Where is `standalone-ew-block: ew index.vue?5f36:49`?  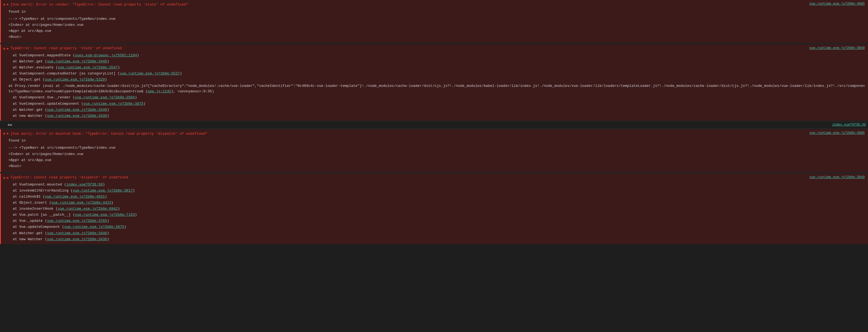 standalone-ew-block: ew index.vue?5f36:49 is located at coordinates (434, 125).